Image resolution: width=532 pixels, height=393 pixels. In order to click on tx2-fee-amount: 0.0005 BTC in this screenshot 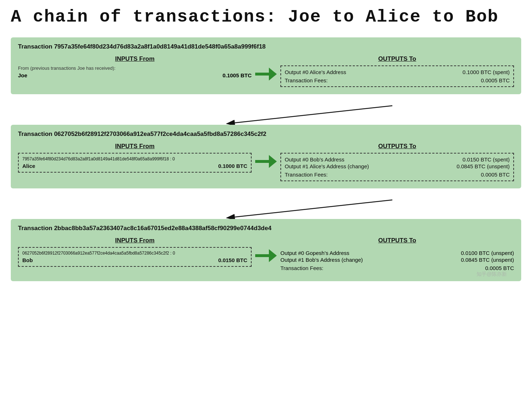, I will do `click(495, 175)`.